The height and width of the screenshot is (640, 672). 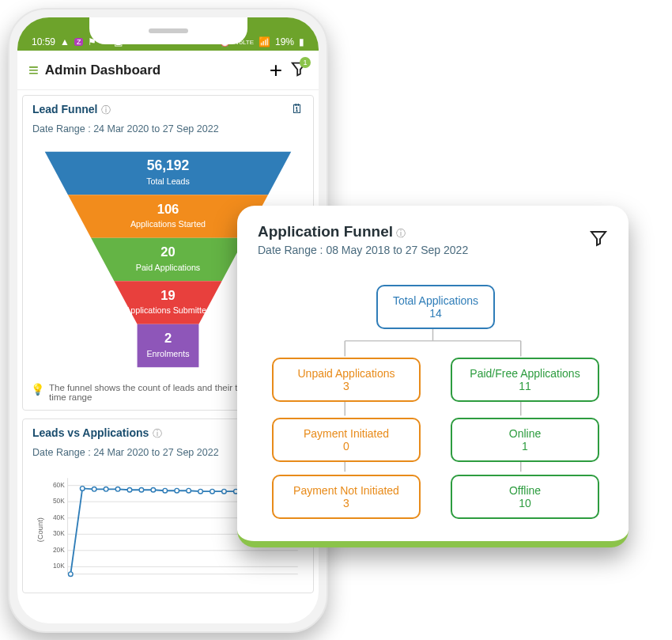 What do you see at coordinates (168, 339) in the screenshot?
I see `svg-text: 2` at bounding box center [168, 339].